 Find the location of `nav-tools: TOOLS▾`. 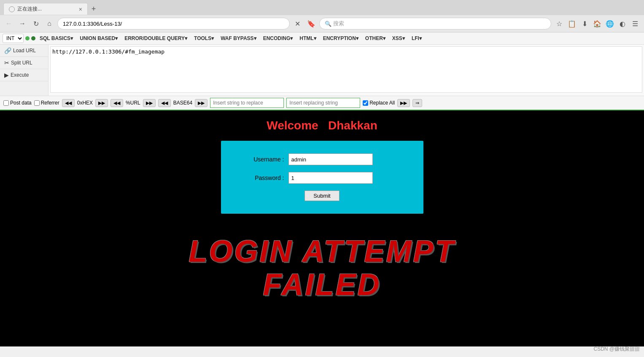

nav-tools: TOOLS▾ is located at coordinates (204, 38).